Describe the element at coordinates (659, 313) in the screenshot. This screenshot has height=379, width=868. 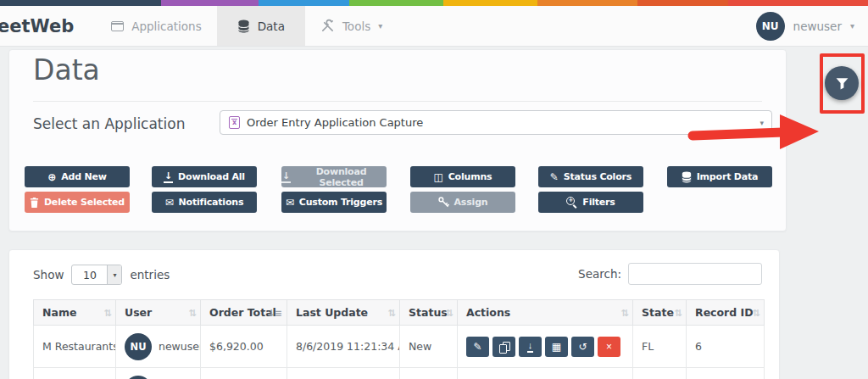
I see `column-header-state: State⇅` at that location.